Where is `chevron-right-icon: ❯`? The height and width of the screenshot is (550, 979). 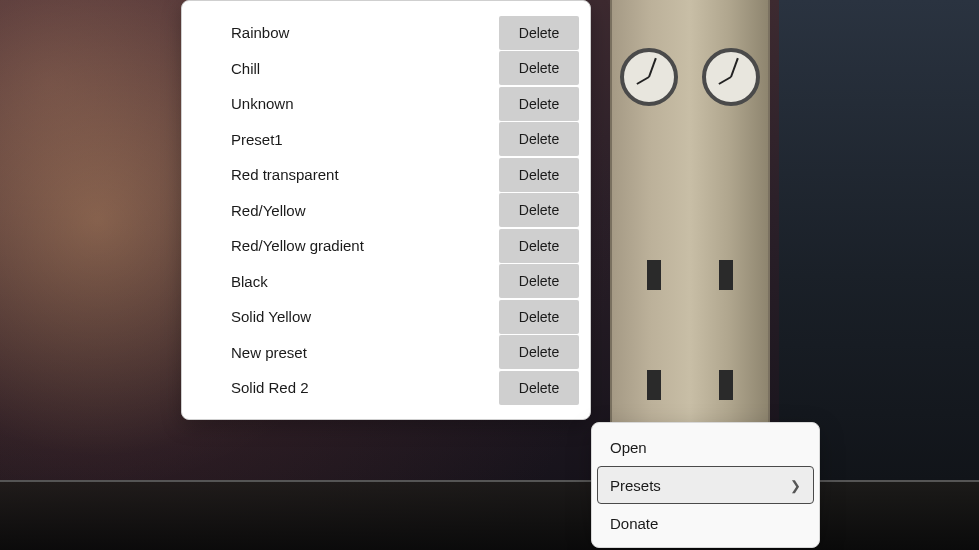 chevron-right-icon: ❯ is located at coordinates (796, 486).